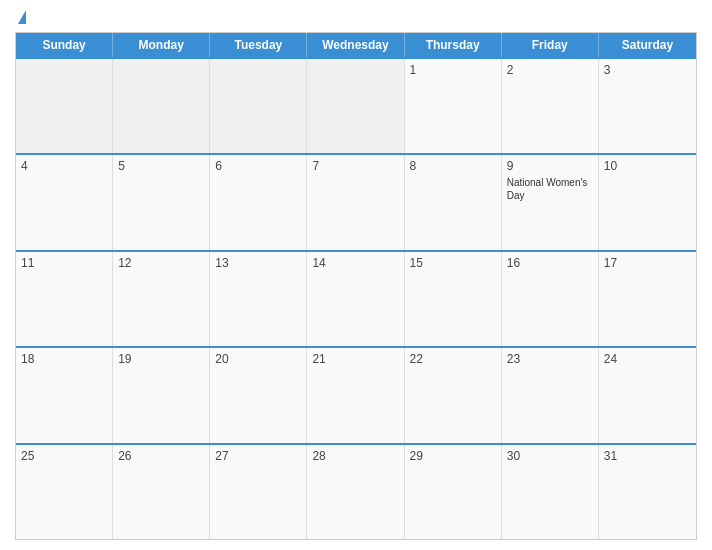  I want to click on day-number: 25, so click(64, 456).